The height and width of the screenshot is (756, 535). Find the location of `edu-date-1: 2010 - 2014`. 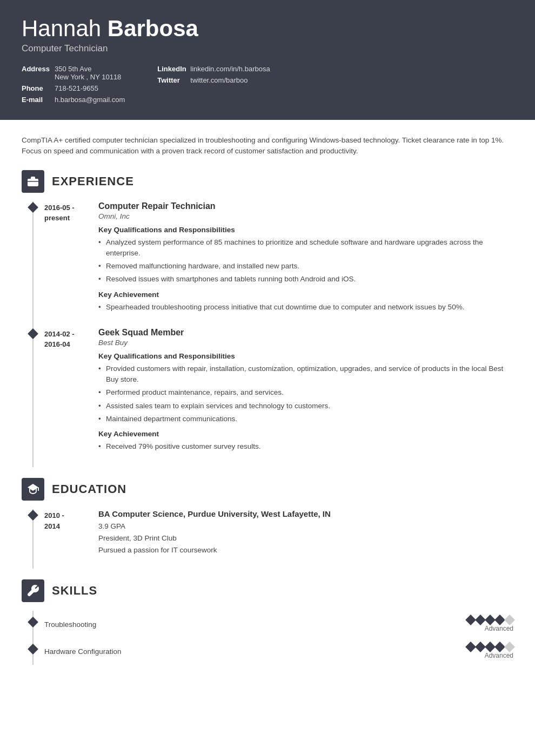

edu-date-1: 2010 - 2014 is located at coordinates (63, 521).